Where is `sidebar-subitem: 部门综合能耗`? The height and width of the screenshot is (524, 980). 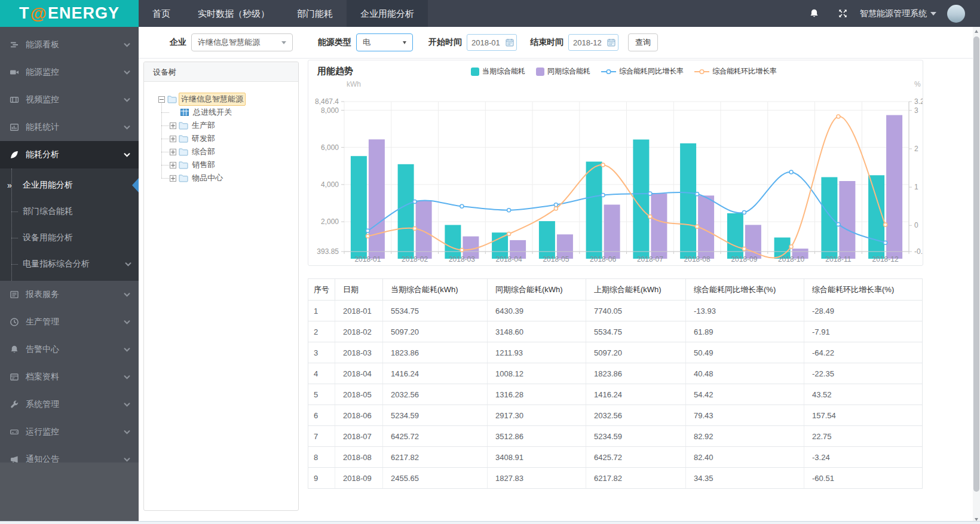 sidebar-subitem: 部门综合能耗 is located at coordinates (69, 212).